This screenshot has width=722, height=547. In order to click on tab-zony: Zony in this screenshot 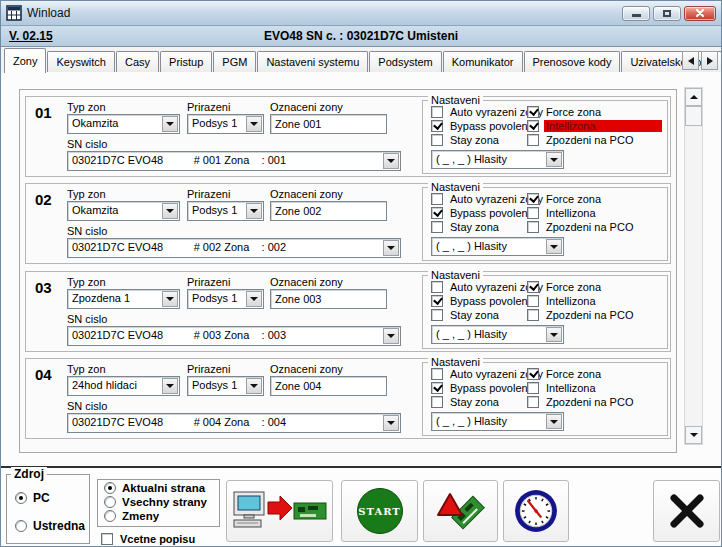, I will do `click(25, 60)`.